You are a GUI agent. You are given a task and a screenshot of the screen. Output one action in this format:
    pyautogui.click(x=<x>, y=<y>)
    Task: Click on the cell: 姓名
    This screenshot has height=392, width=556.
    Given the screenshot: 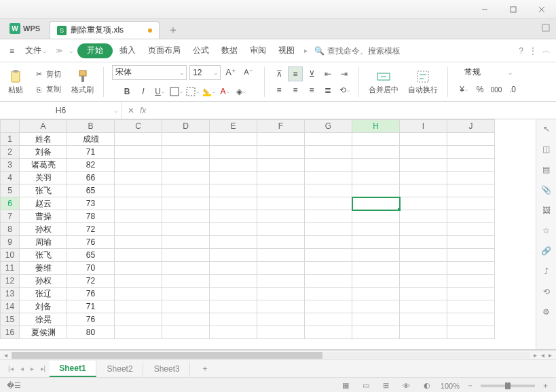 What is the action you would take?
    pyautogui.click(x=43, y=140)
    